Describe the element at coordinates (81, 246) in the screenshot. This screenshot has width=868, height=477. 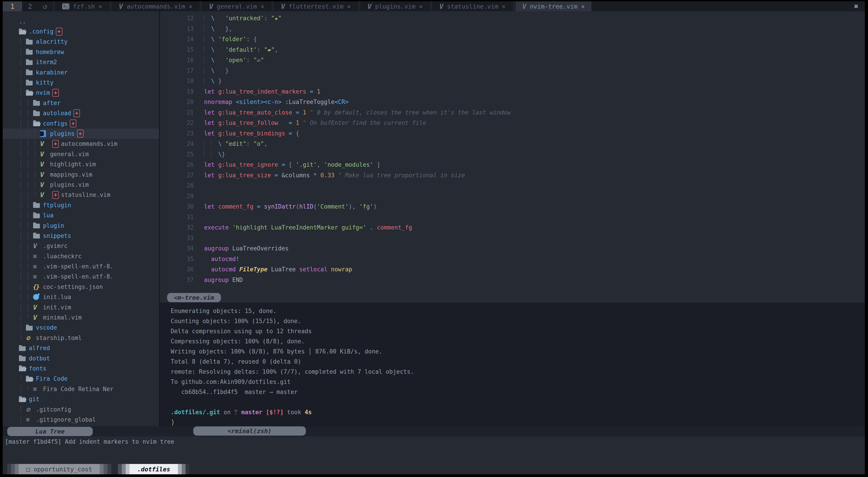
I see `tree-row-.gvimrc: │ │ V.gvimrc` at that location.